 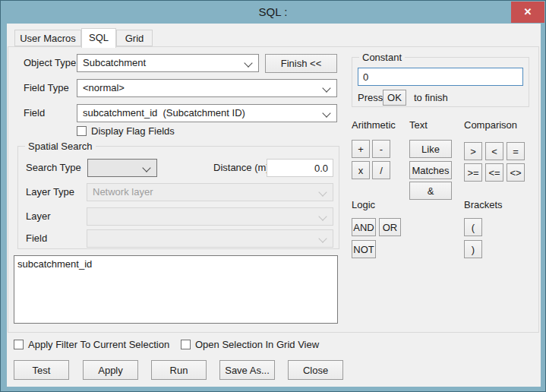 What do you see at coordinates (185, 345) in the screenshot?
I see `open-selection-checkbox` at bounding box center [185, 345].